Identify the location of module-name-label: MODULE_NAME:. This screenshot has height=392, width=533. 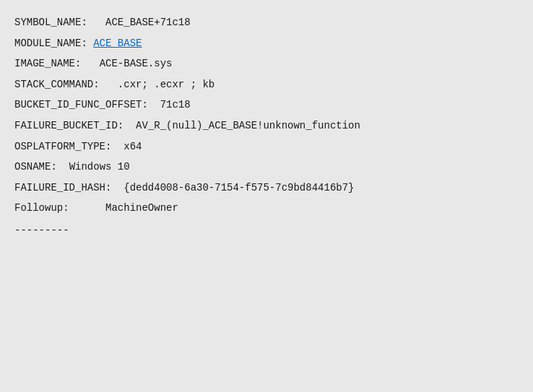
(53, 43).